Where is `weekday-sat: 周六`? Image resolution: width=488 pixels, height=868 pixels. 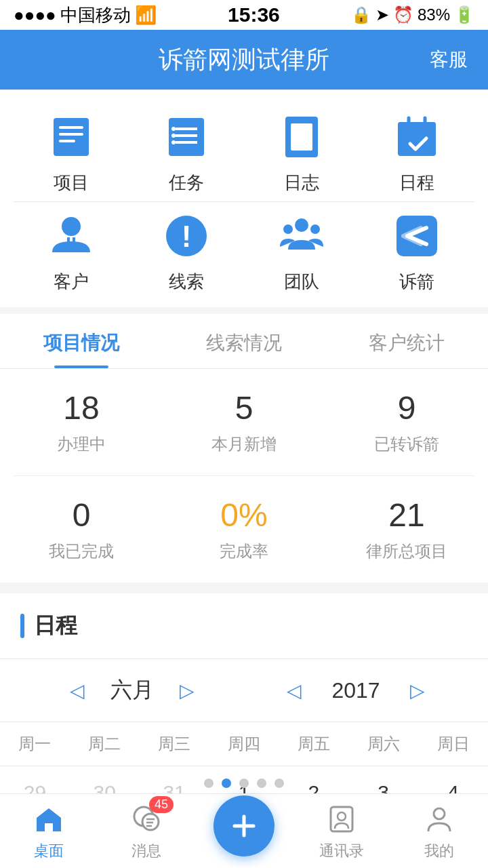 weekday-sat: 周六 is located at coordinates (384, 744).